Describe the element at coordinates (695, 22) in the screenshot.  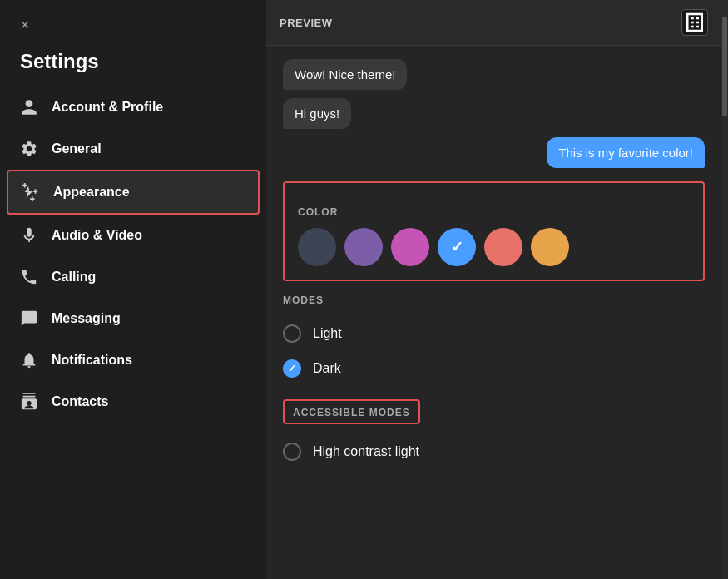
I see `toggle-panel-button` at that location.